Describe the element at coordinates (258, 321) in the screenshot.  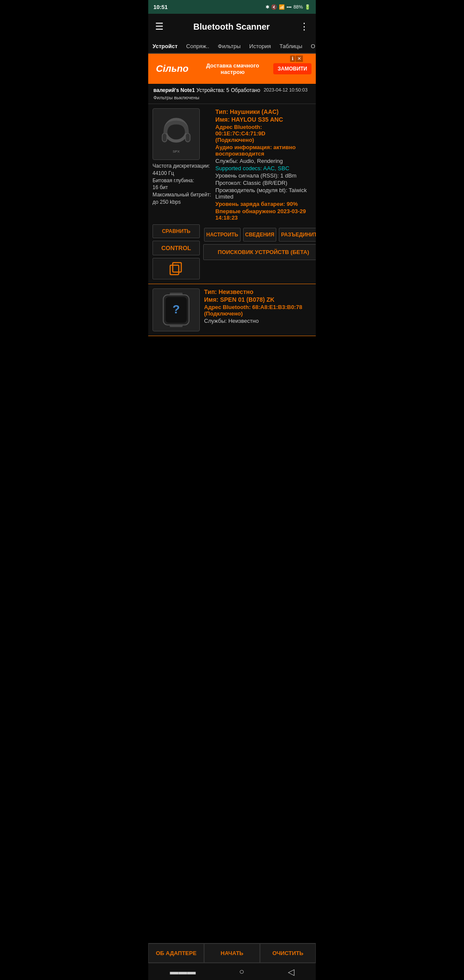
I see `device2-services: Службы: Неизвестно` at that location.